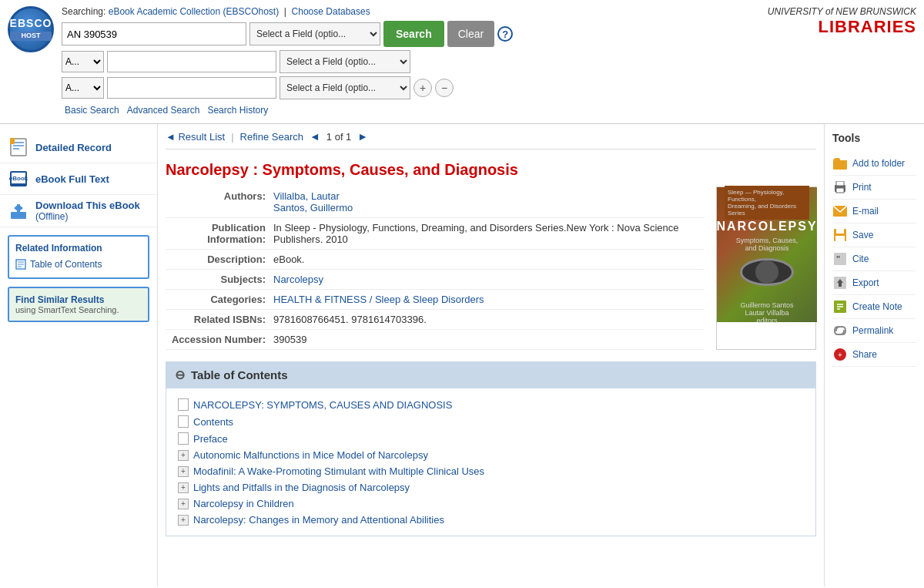 This screenshot has width=924, height=588. What do you see at coordinates (865, 354) in the screenshot?
I see `share-label: Share` at bounding box center [865, 354].